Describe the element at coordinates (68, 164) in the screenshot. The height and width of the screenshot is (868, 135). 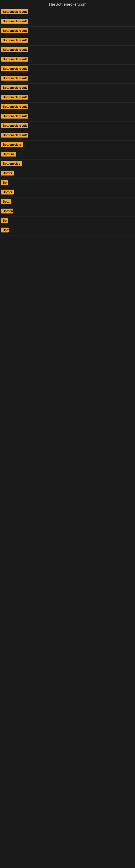
I see `list-item: Bottleneck e` at that location.